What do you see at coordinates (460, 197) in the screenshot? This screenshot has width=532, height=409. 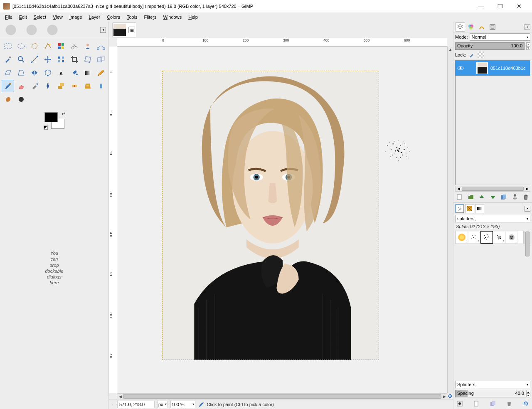 I see `new-layer-button` at bounding box center [460, 197].